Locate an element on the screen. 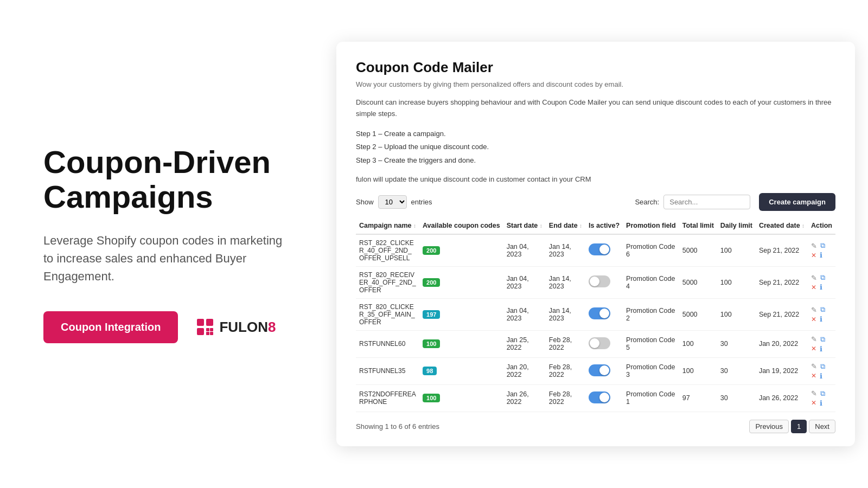 The image size is (868, 488). next-button: Next is located at coordinates (822, 426).